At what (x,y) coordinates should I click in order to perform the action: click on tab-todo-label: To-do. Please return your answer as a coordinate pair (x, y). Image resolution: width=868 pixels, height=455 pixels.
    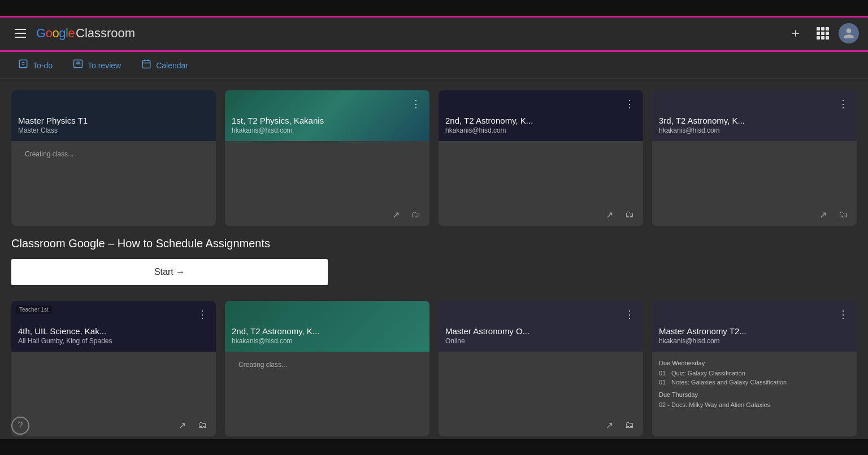
    Looking at the image, I should click on (43, 65).